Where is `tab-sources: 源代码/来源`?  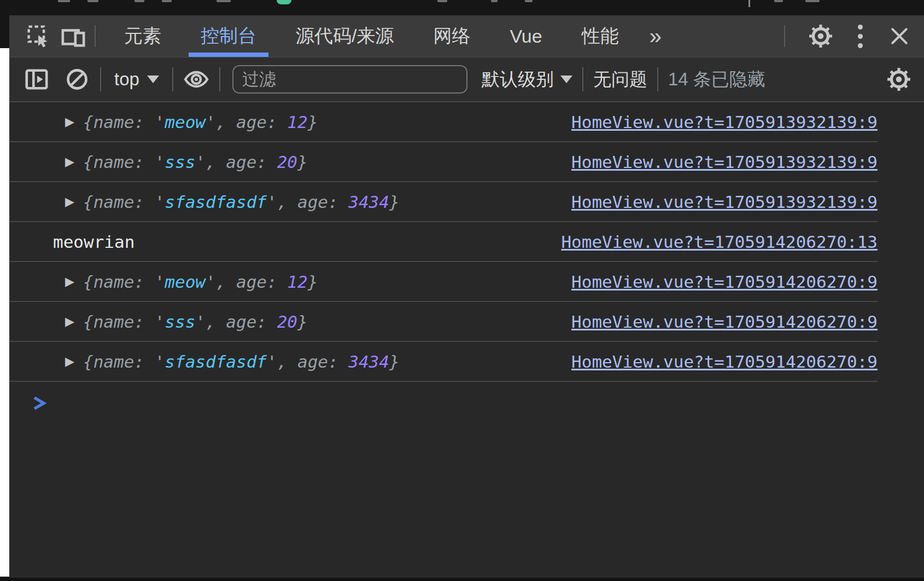 tab-sources: 源代码/来源 is located at coordinates (344, 36).